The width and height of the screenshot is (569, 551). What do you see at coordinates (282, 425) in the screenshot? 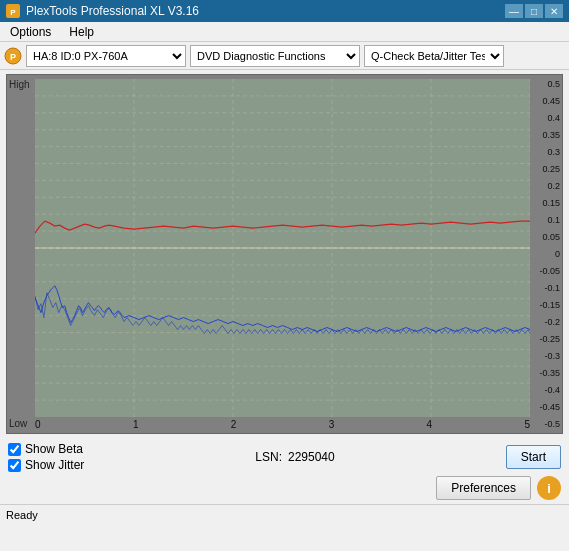
I see `chart-x-labels: 0 1 2 3 4 5` at bounding box center [282, 425].